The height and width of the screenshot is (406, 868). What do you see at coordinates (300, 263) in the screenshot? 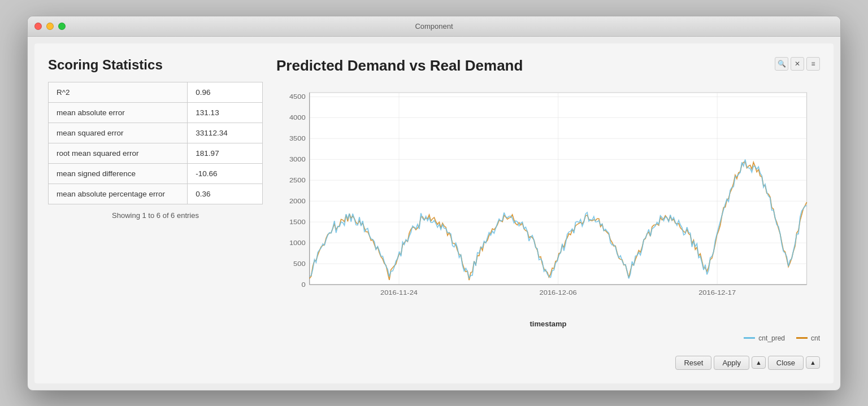
I see `svg-text: 500` at bounding box center [300, 263].